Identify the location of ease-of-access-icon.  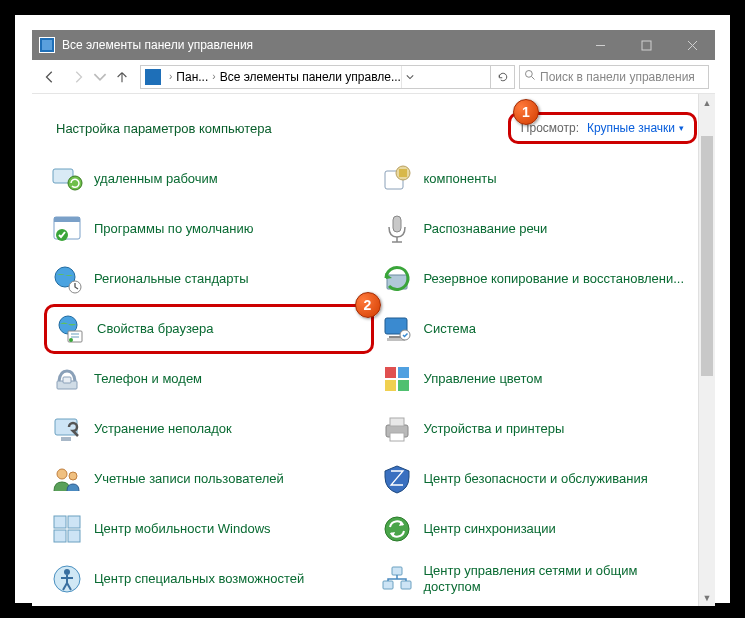
(67, 579).